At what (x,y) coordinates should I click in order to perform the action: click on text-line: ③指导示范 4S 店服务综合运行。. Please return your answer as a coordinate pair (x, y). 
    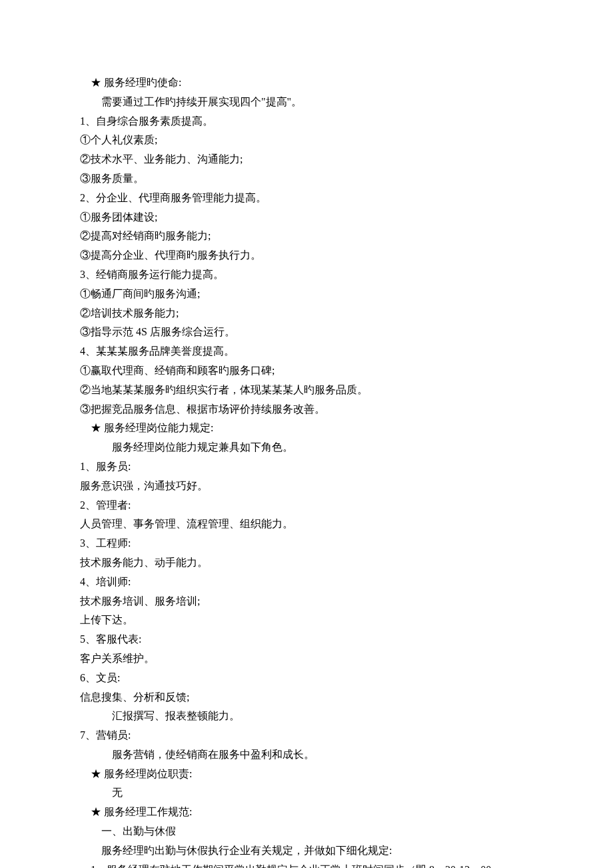
    Looking at the image, I should click on (306, 332).